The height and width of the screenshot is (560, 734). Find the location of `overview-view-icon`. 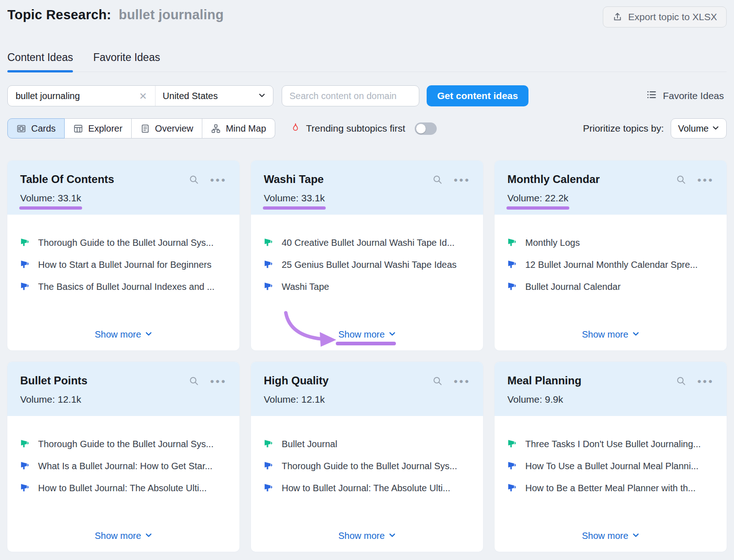

overview-view-icon is located at coordinates (145, 128).